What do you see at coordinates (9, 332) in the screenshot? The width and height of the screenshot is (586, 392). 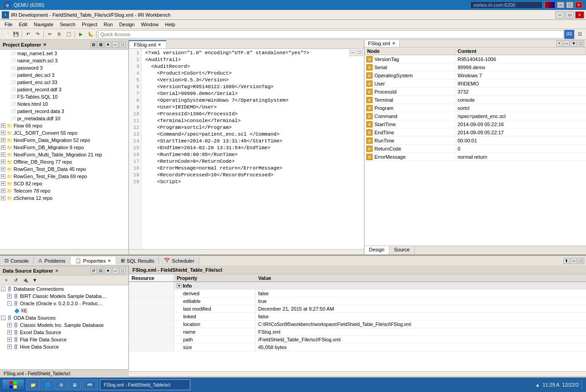 I see `expand-excel-icon: +` at bounding box center [9, 332].